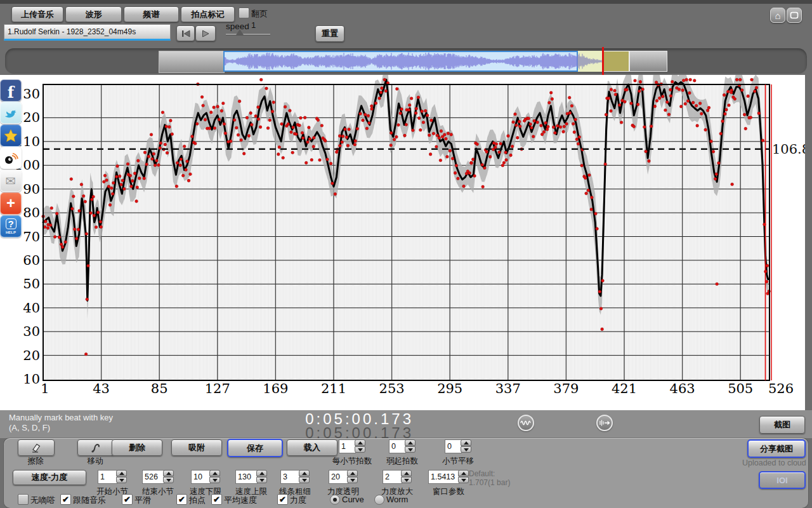 The height and width of the screenshot is (508, 812). What do you see at coordinates (526, 423) in the screenshot?
I see `wave-icon` at bounding box center [526, 423].